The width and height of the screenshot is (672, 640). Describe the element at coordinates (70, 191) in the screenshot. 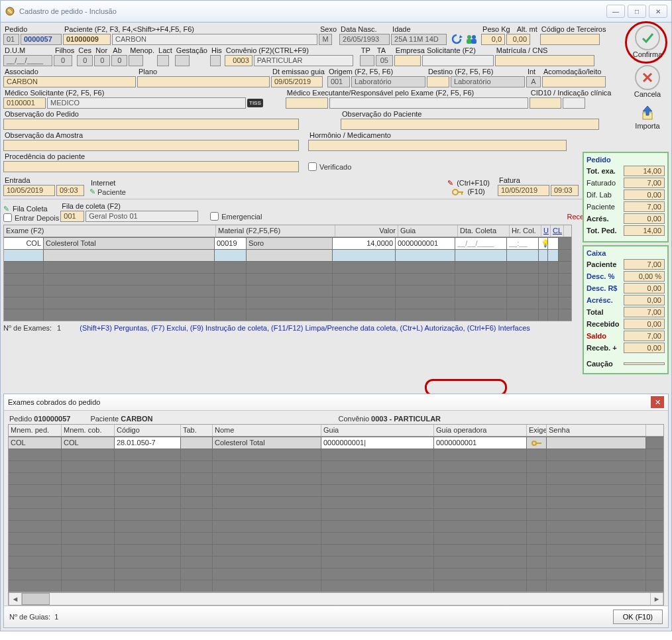

I see `entrada-time: 09:03` at that location.